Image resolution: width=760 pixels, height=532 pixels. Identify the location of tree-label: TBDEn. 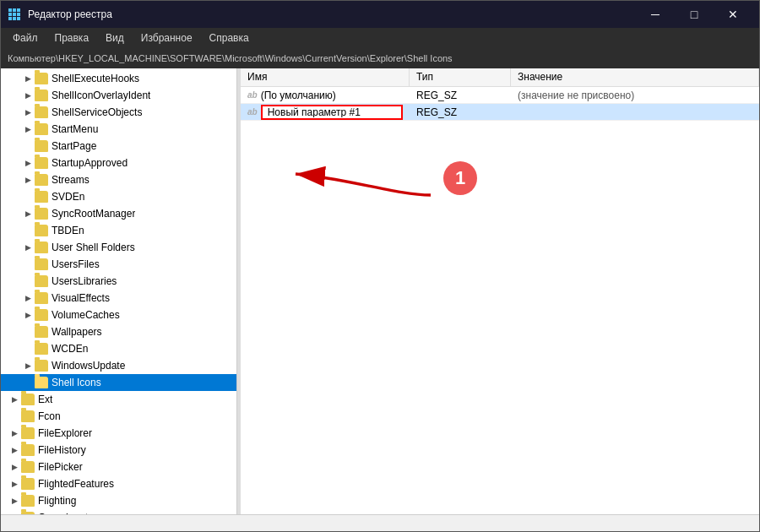
(68, 231).